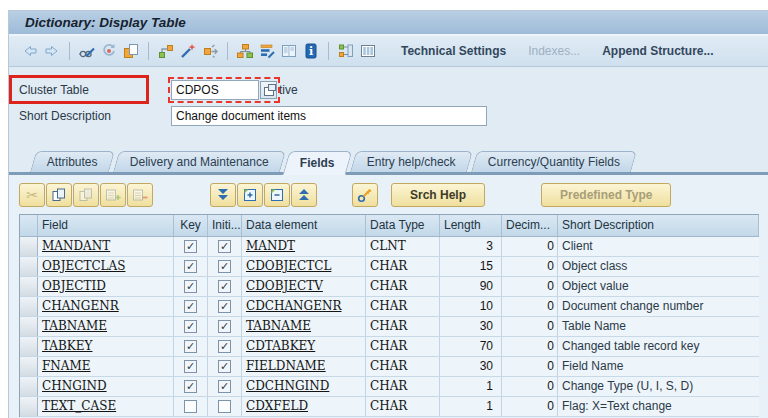  What do you see at coordinates (191, 306) in the screenshot?
I see `key-cell: ✓` at bounding box center [191, 306].